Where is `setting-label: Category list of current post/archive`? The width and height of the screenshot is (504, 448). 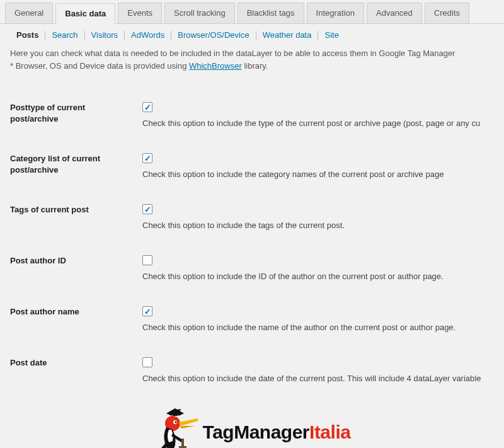
setting-label: Category list of current post/archive is located at coordinates (76, 164).